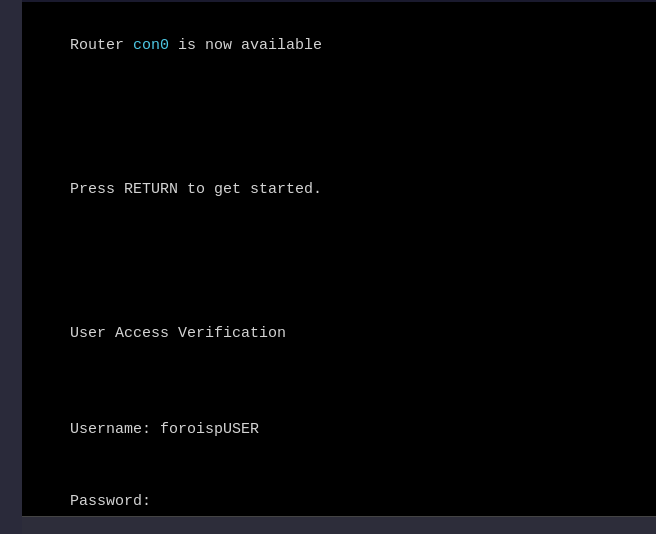  I want to click on terminal-line-password: Password:, so click(339, 491).